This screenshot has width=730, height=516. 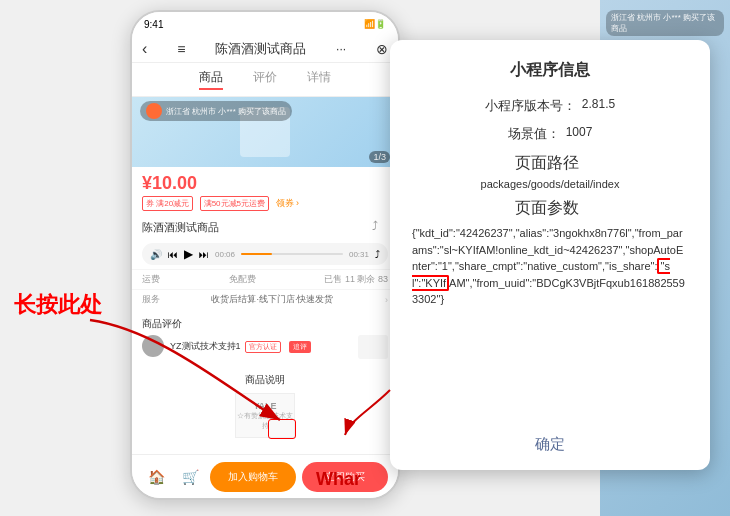 I want to click on evaluation-section: 商品评价 YZ测试技术支持1 官方认证 追评, so click(x=265, y=338).